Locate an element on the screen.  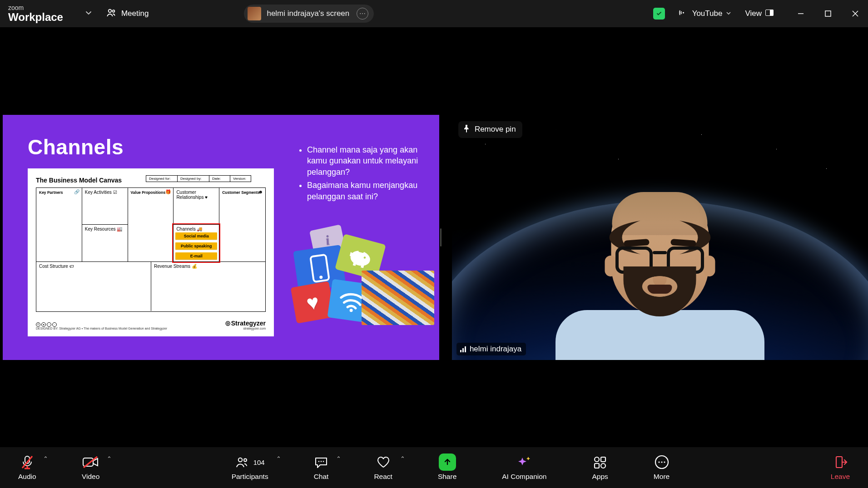
business-model-canvas: The Business Model Canvas Designed for: … is located at coordinates (151, 252).